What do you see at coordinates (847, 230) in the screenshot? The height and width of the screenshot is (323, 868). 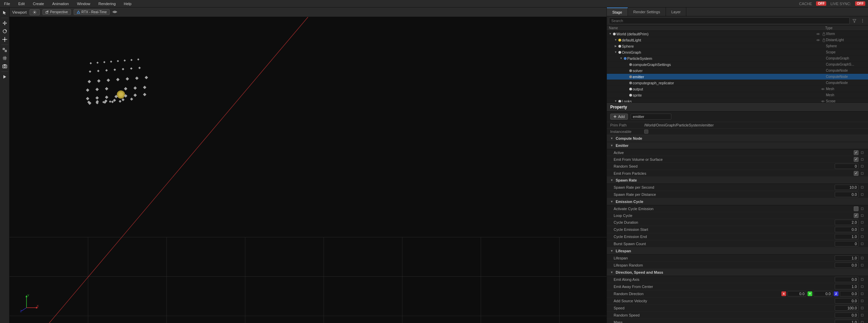 I see `cycle-emission-start-input` at bounding box center [847, 230].